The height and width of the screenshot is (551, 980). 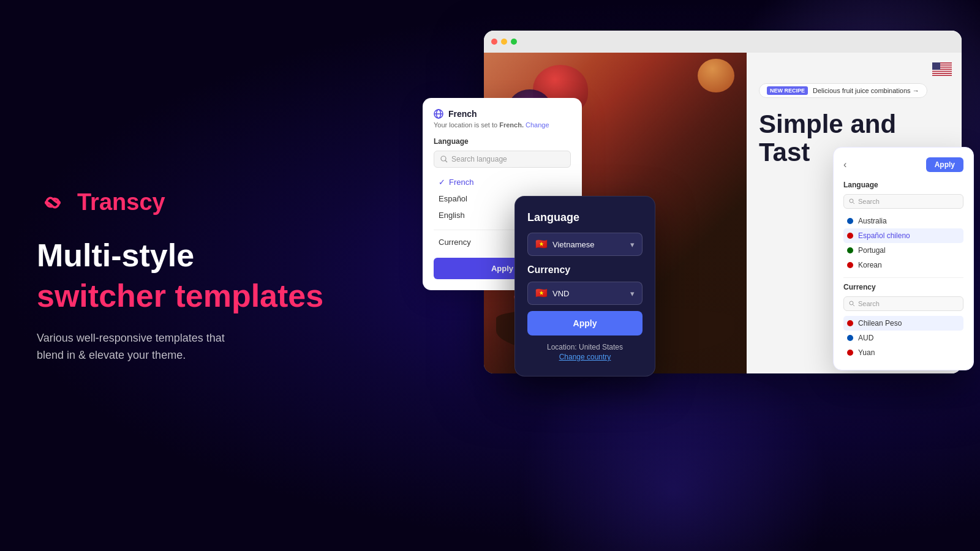 What do you see at coordinates (852, 304) in the screenshot?
I see `currency-search-icon` at bounding box center [852, 304].